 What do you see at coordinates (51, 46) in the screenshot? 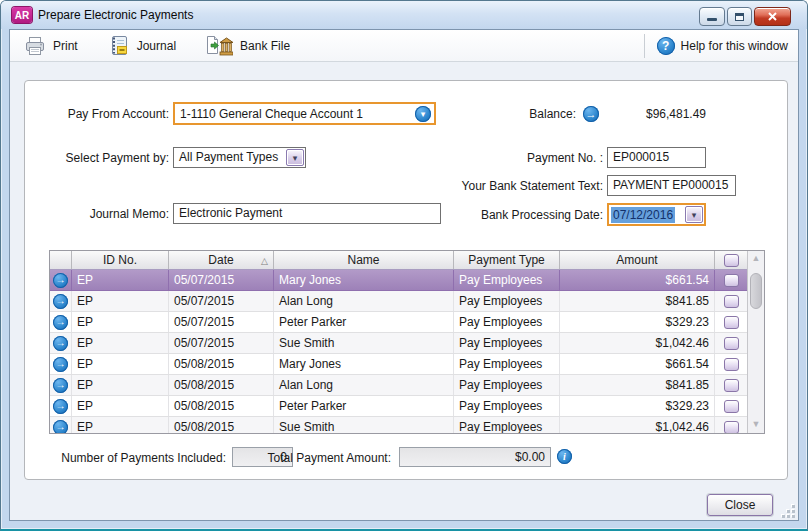
I see `print-button: Print` at bounding box center [51, 46].